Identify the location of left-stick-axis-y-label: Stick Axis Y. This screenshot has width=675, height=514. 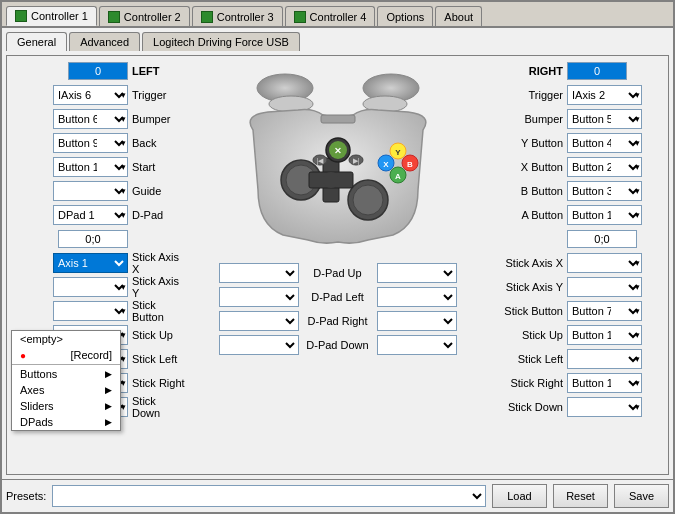
(160, 287).